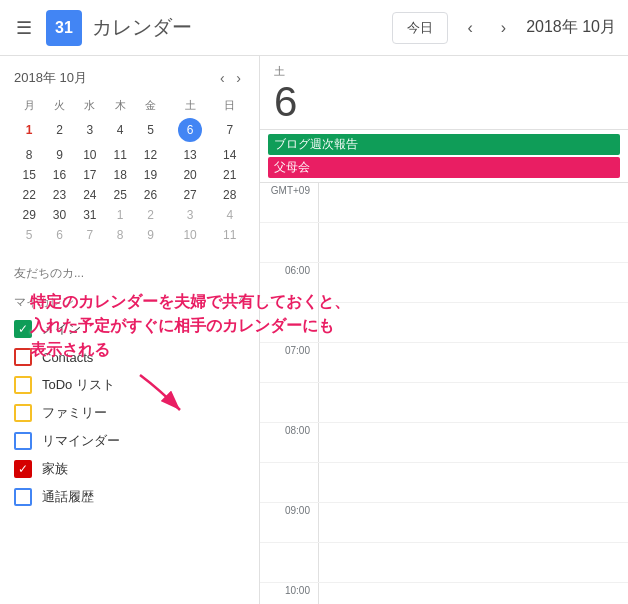  What do you see at coordinates (59, 195) in the screenshot?
I see `cal-day: 23` at bounding box center [59, 195].